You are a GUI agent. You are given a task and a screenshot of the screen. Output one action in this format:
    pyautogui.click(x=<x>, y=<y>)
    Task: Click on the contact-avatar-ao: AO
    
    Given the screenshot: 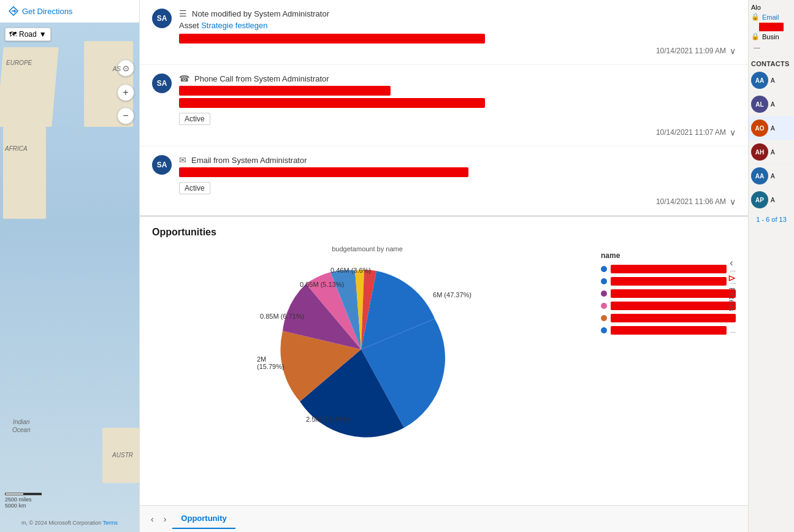 What is the action you would take?
    pyautogui.click(x=760, y=128)
    